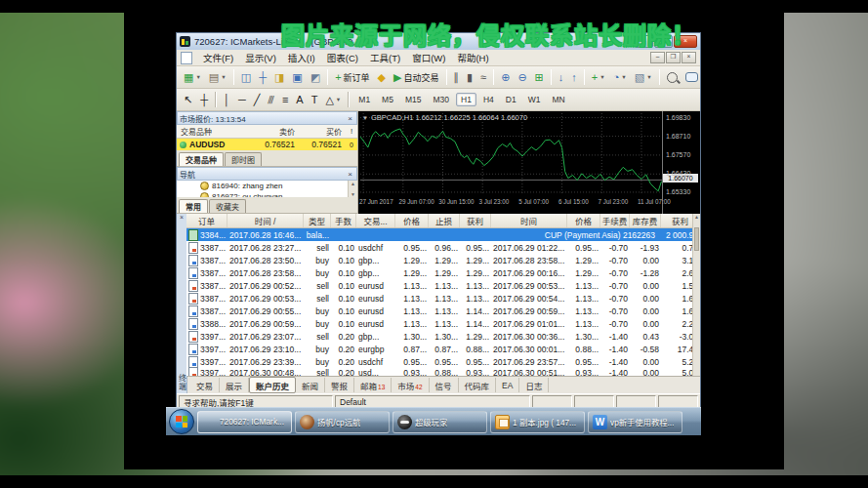  I want to click on navigator-tab: 常用, so click(193, 206).